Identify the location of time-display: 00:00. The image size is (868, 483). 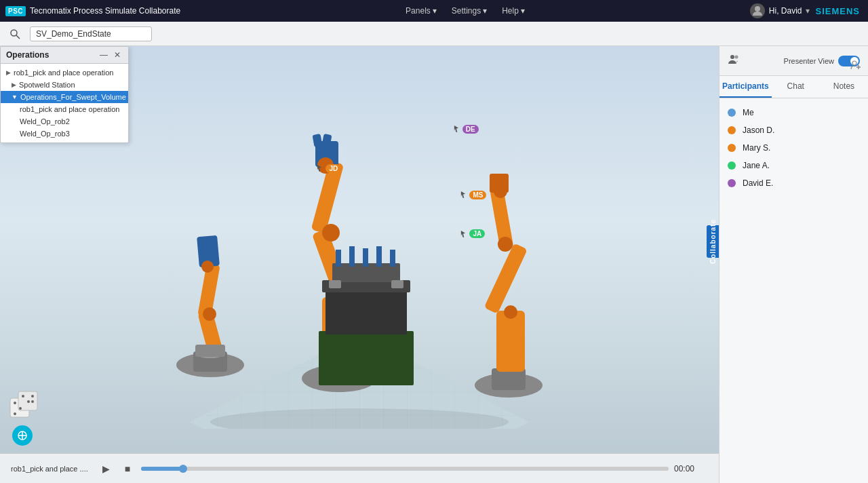
(691, 469).